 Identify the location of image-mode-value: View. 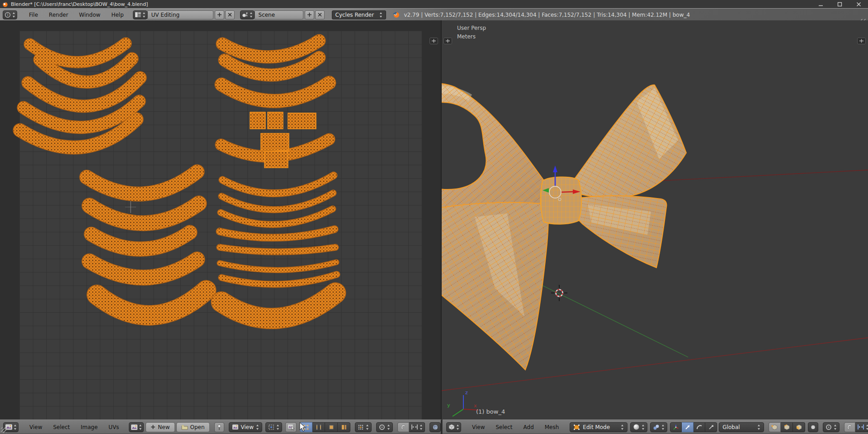
(247, 427).